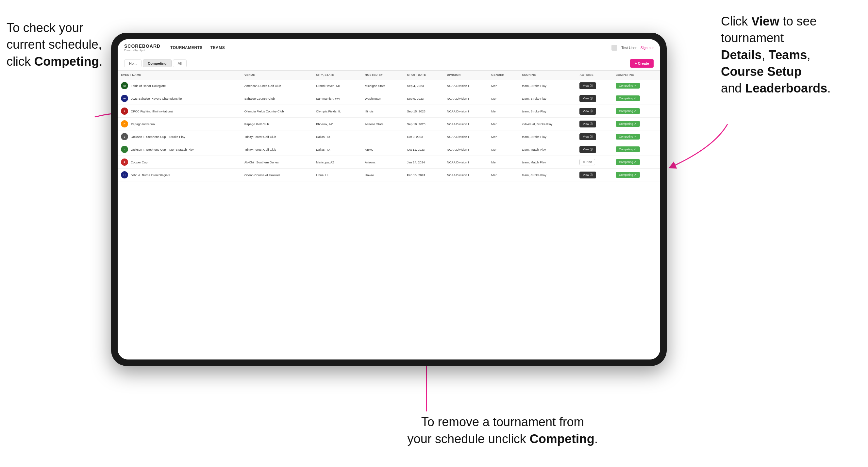 The width and height of the screenshot is (868, 467). I want to click on nav-user: Test User, so click(629, 48).